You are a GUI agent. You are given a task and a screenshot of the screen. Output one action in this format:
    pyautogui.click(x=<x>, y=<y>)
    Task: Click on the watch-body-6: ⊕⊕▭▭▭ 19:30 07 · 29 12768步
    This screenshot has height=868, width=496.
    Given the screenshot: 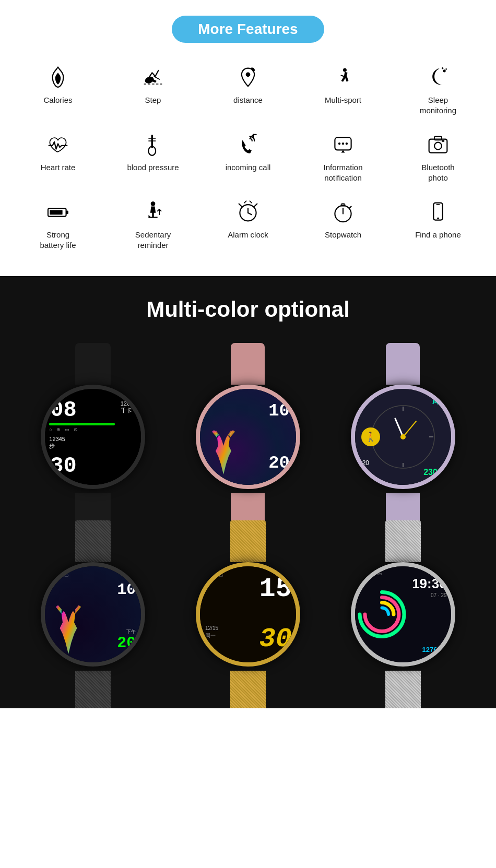 What is the action you would take?
    pyautogui.click(x=403, y=614)
    